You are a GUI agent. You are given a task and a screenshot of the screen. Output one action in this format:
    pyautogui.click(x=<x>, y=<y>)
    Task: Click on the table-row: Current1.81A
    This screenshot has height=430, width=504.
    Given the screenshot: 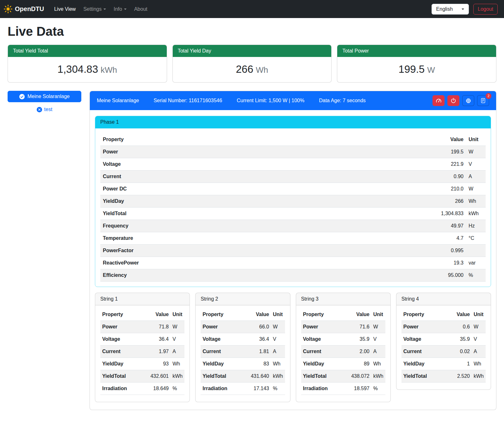 What is the action you would take?
    pyautogui.click(x=243, y=352)
    